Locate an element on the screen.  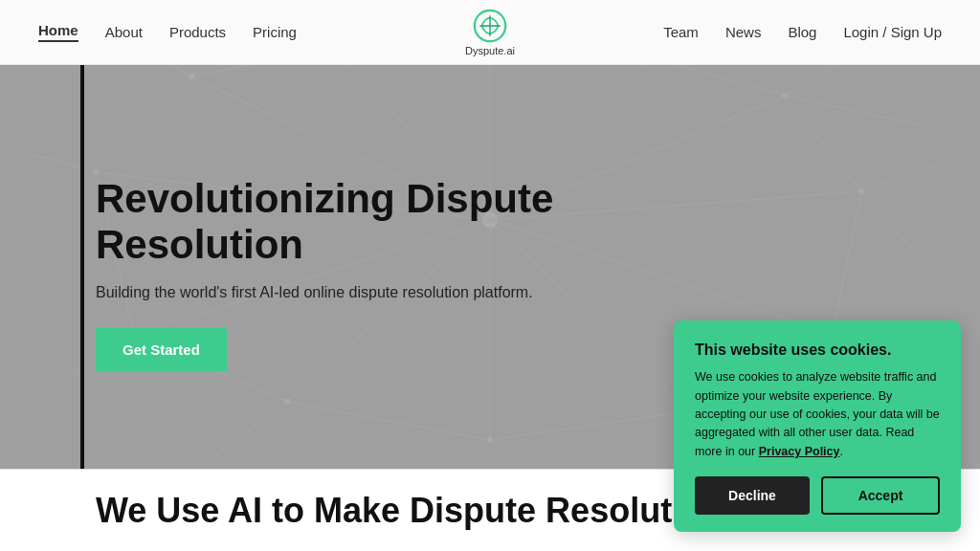
get-started-button: Get Started is located at coordinates (161, 350).